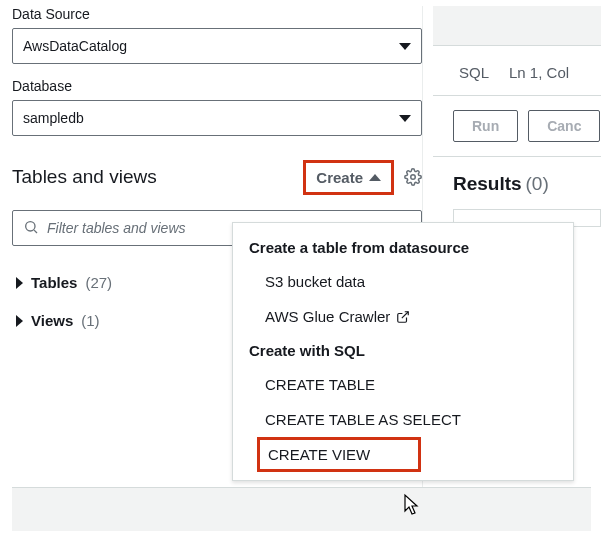  I want to click on dropdown-item-create-view: CREATE VIEW, so click(339, 454).